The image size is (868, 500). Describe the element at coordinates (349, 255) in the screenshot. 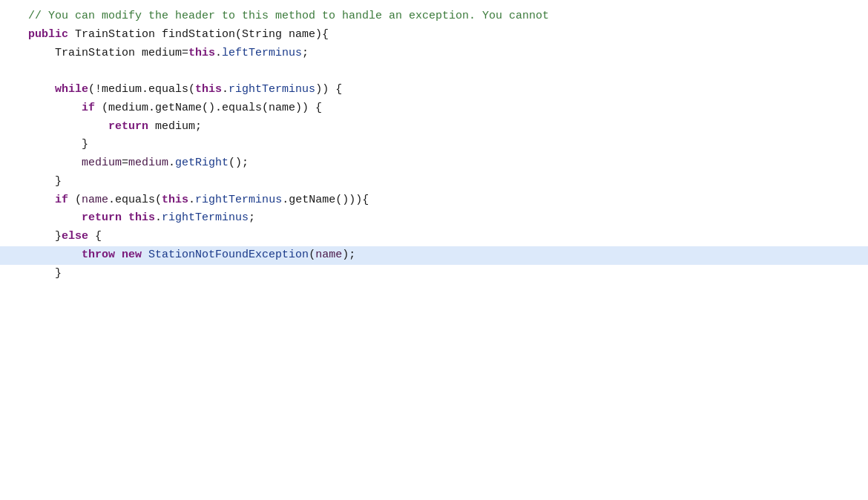

I see `paren-14b: );` at that location.